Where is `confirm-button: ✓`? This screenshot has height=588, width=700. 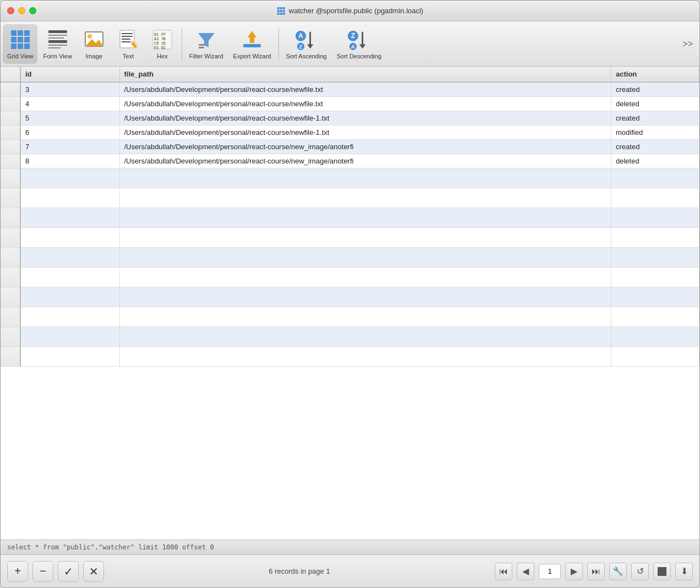
confirm-button: ✓ is located at coordinates (68, 571).